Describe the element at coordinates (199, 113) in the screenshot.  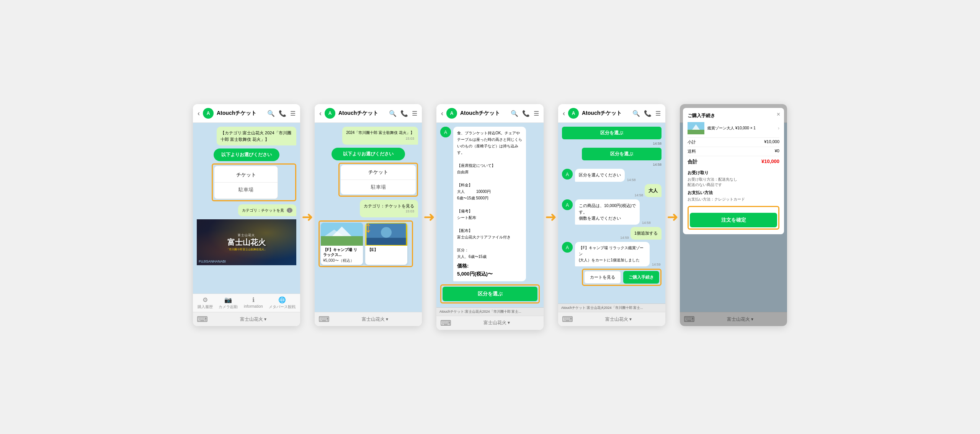
I see `back-button-1: ‹` at that location.